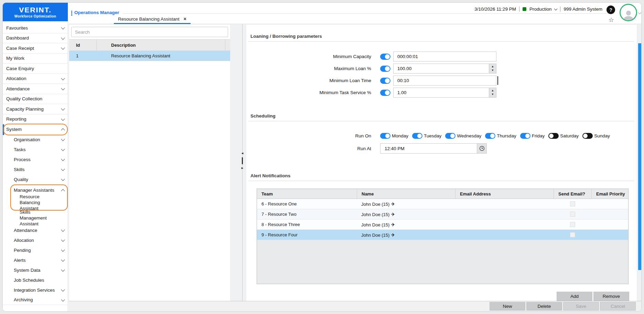 This screenshot has height=314, width=644. Describe the element at coordinates (35, 290) in the screenshot. I see `sidebar-item-integration-services: Integration Services` at that location.